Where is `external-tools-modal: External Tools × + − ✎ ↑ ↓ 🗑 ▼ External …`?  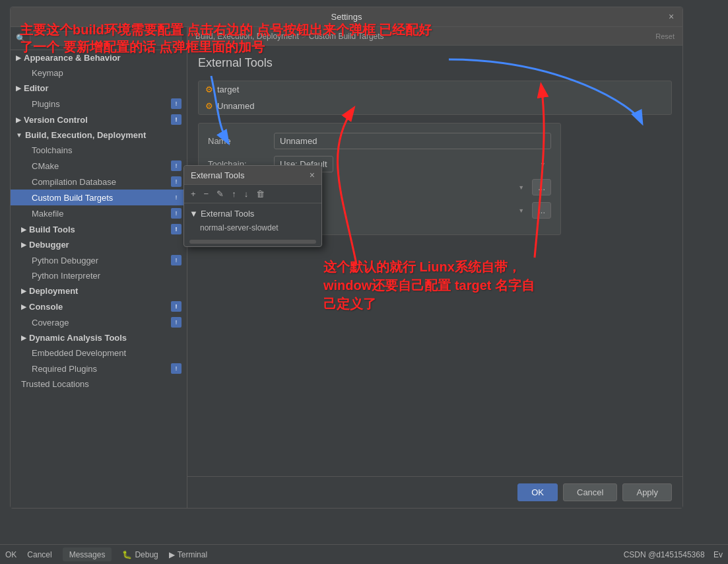
external-tools-modal: External Tools × + − ✎ ↑ ↓ 🗑 ▼ External … is located at coordinates (253, 206).